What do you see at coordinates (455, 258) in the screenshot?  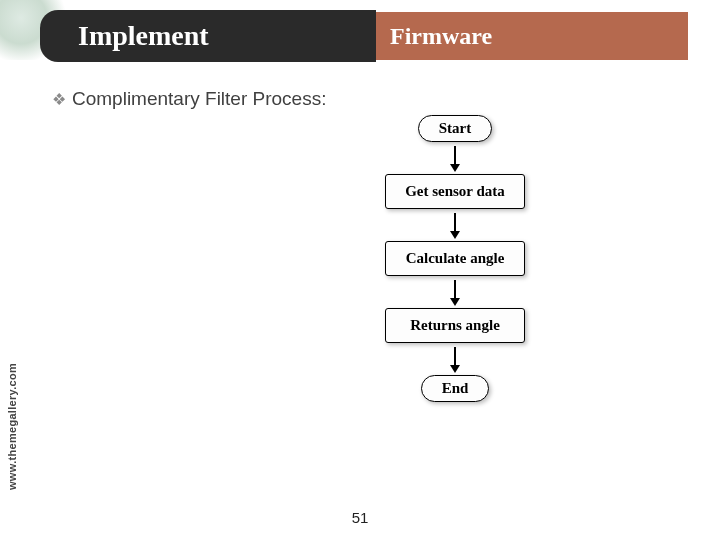 I see `flowchart-node-calculate: Calculate angle` at bounding box center [455, 258].